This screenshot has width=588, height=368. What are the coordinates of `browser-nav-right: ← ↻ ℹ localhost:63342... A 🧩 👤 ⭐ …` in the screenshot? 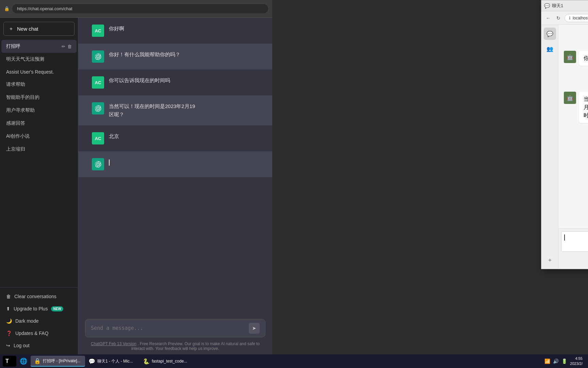 It's located at (565, 18).